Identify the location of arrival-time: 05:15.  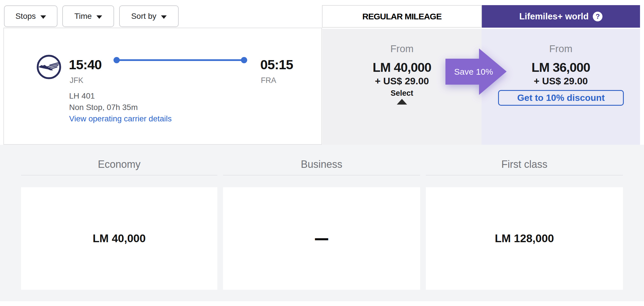
(276, 64).